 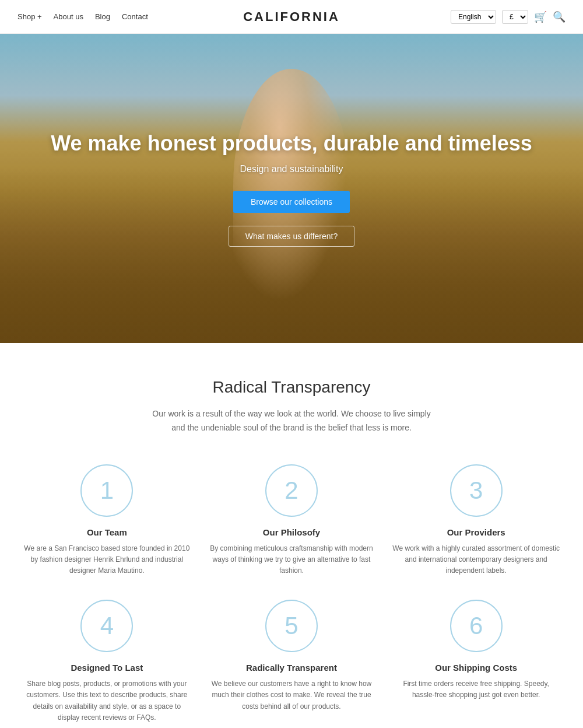 What do you see at coordinates (107, 560) in the screenshot?
I see `feature-1-desc: We are a San Francisco based store found…` at bounding box center [107, 560].